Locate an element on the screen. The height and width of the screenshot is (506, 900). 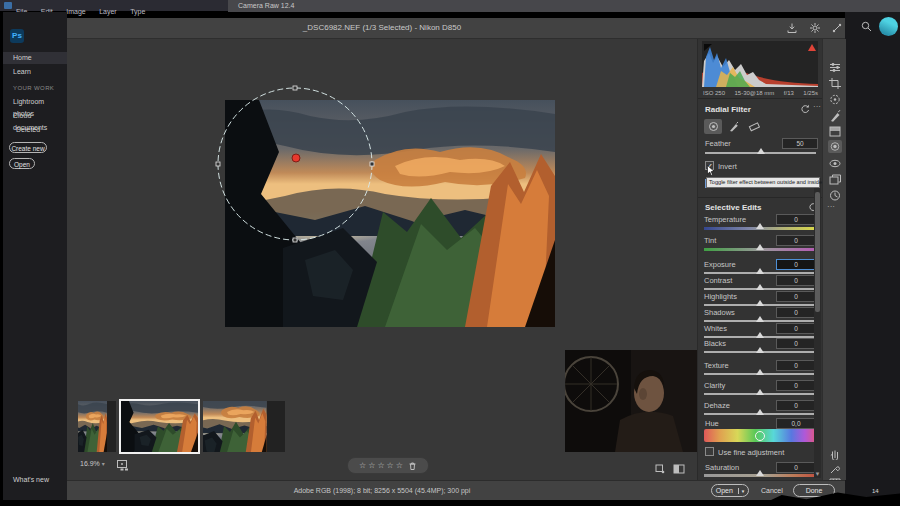
menu-type: Type is located at coordinates (138, 12).